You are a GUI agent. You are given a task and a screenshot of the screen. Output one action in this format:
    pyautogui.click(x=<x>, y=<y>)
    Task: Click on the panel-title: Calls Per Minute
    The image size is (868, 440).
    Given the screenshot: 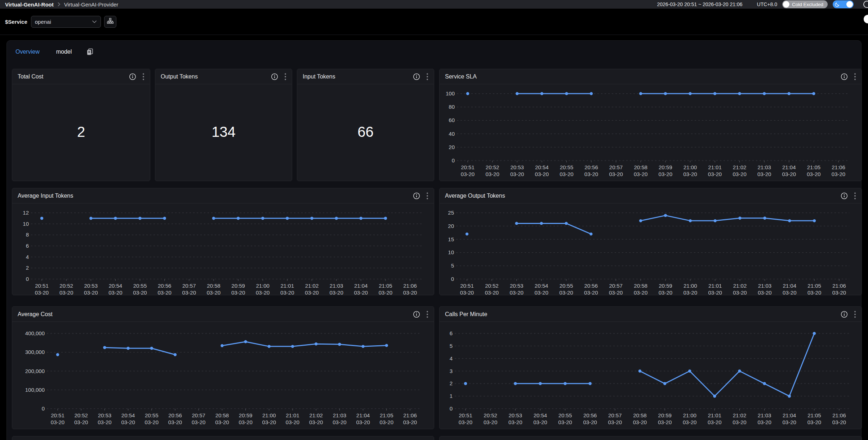 What is the action you would take?
    pyautogui.click(x=466, y=314)
    